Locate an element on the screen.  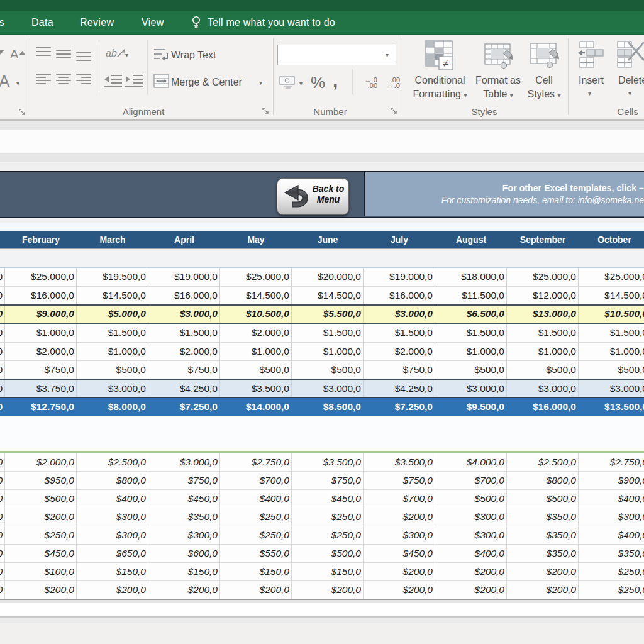
cell: $150,0 is located at coordinates (184, 571).